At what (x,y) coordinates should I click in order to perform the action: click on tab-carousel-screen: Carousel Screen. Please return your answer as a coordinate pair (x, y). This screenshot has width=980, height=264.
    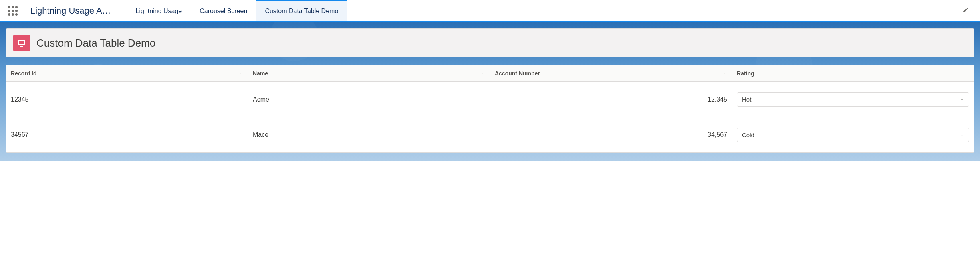
    Looking at the image, I should click on (224, 10).